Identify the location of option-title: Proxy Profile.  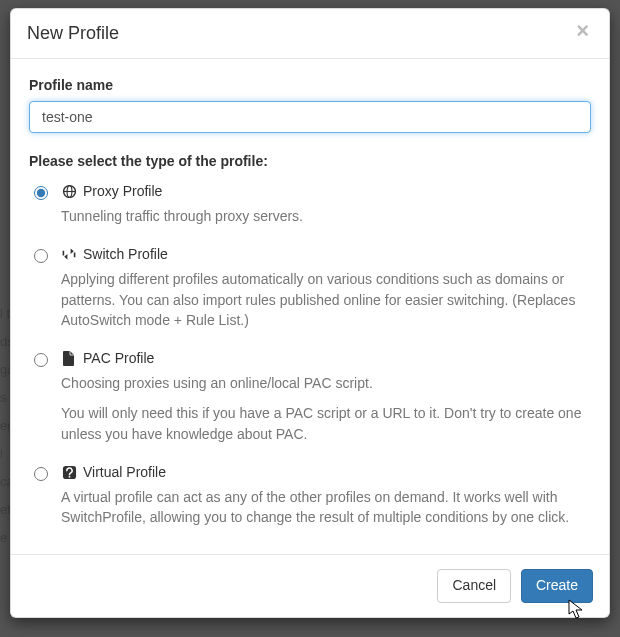
(326, 191).